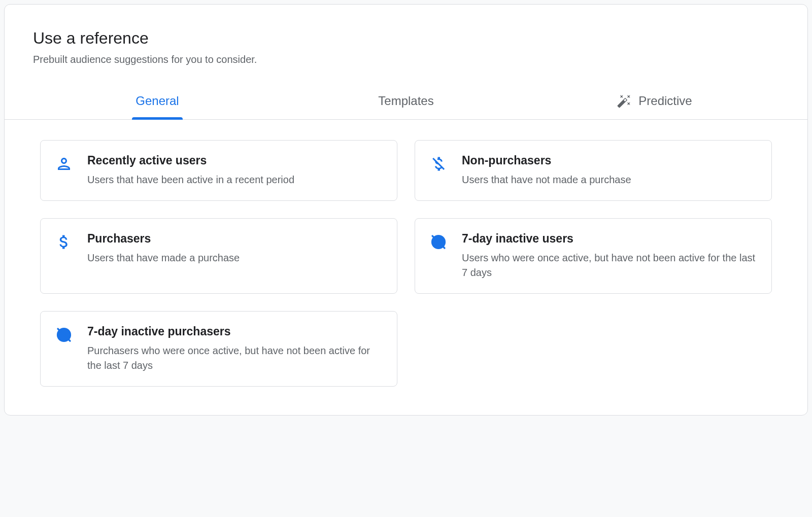  What do you see at coordinates (624, 101) in the screenshot?
I see `wand-icon` at bounding box center [624, 101].